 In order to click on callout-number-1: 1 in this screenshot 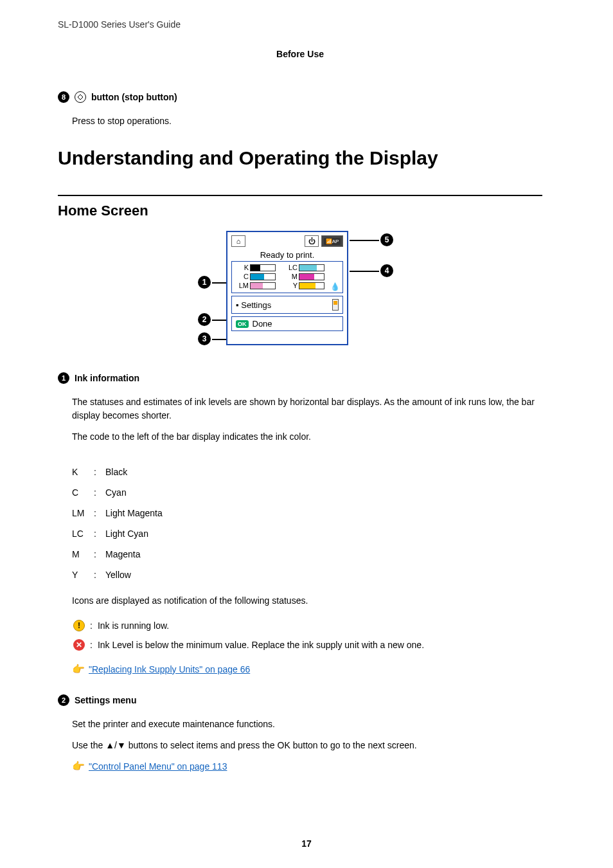, I will do `click(64, 378)`.